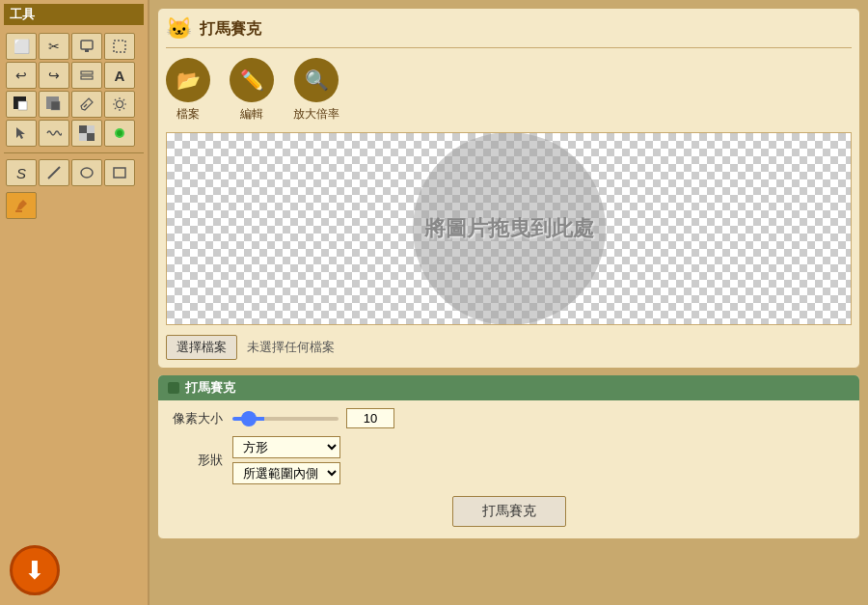 This screenshot has width=868, height=605. Describe the element at coordinates (286, 460) in the screenshot. I see `shape-selects: 方形 圓形 菱形 所選範圍內側 所選範圍外側 全部` at that location.